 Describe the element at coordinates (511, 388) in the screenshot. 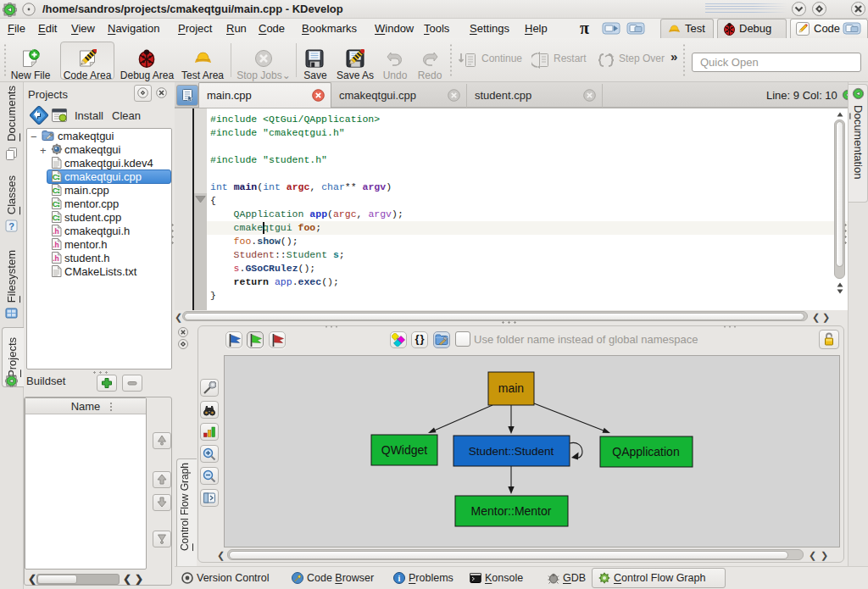

I see `svg-text: main` at that location.